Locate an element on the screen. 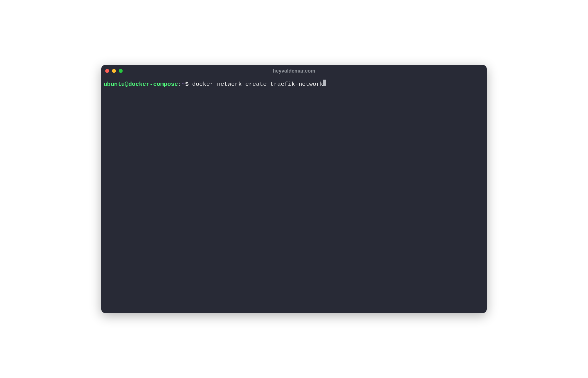 The width and height of the screenshot is (588, 378). prompt-path: ~ is located at coordinates (183, 84).